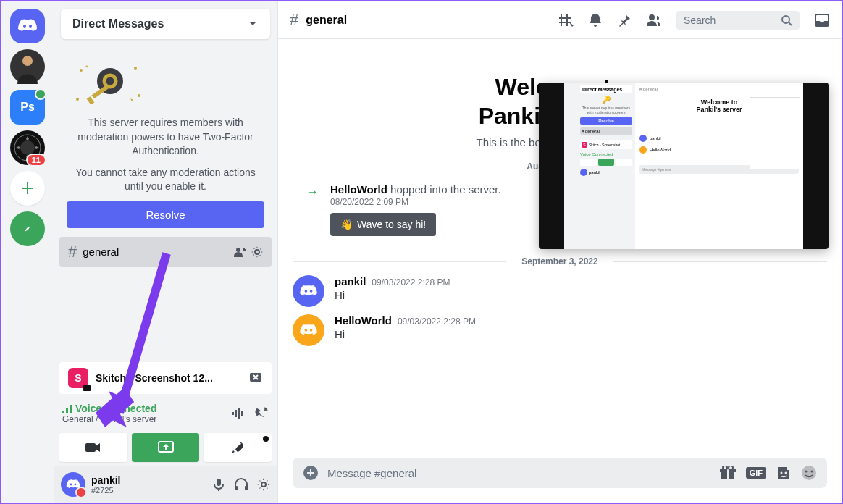  What do you see at coordinates (560, 261) in the screenshot?
I see `date-divider: September 3, 2022` at bounding box center [560, 261].